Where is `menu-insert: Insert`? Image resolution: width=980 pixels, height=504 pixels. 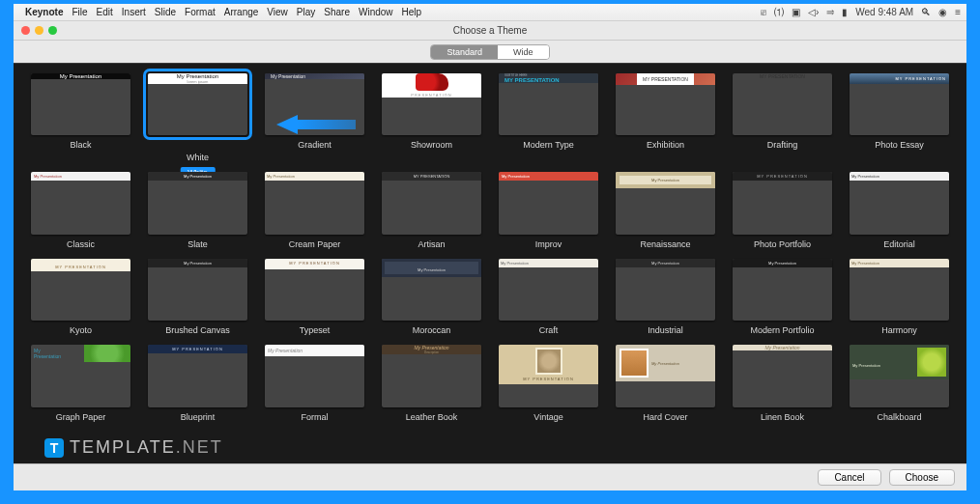 menu-insert: Insert is located at coordinates (133, 12).